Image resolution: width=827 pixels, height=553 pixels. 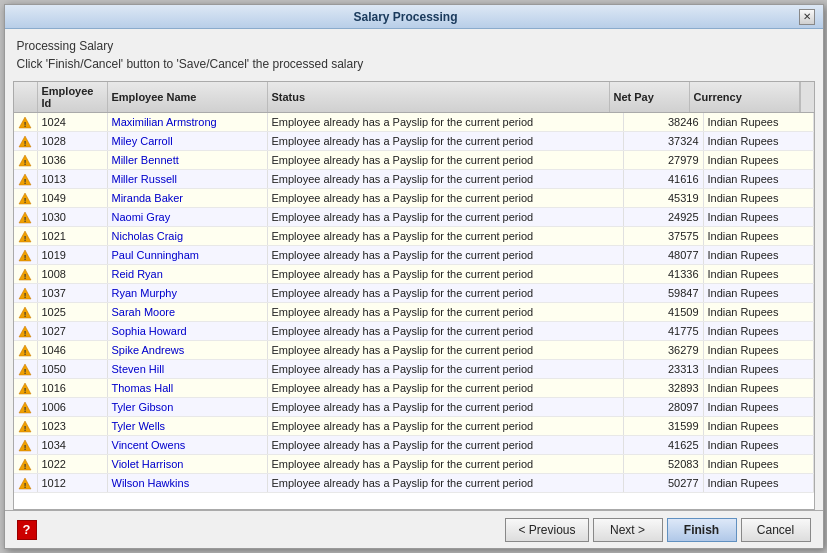 What do you see at coordinates (73, 369) in the screenshot?
I see `cell-employee-id: 1050` at bounding box center [73, 369].